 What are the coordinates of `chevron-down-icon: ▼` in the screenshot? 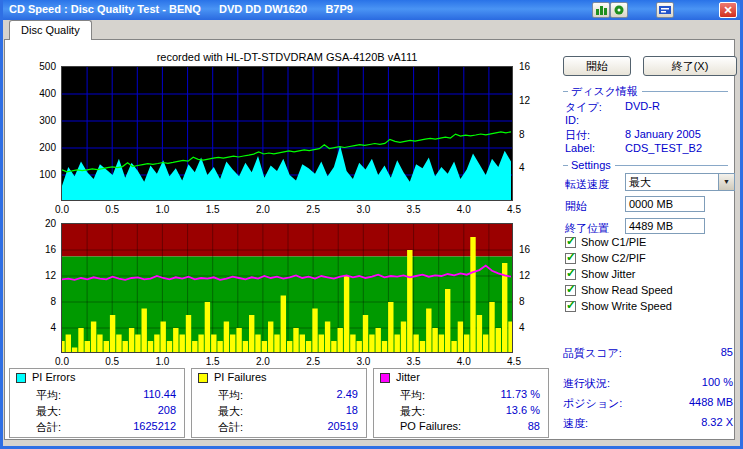 It's located at (726, 182).